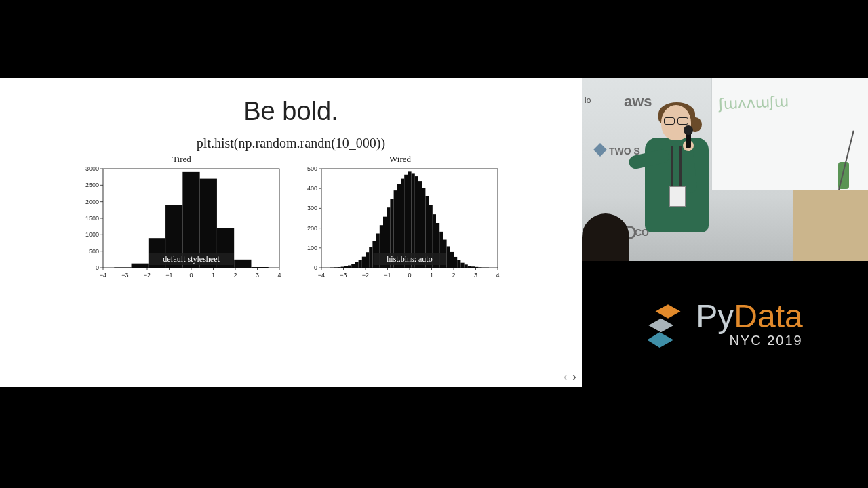 Image resolution: width=868 pixels, height=488 pixels. I want to click on svg-text: 1500, so click(92, 218).